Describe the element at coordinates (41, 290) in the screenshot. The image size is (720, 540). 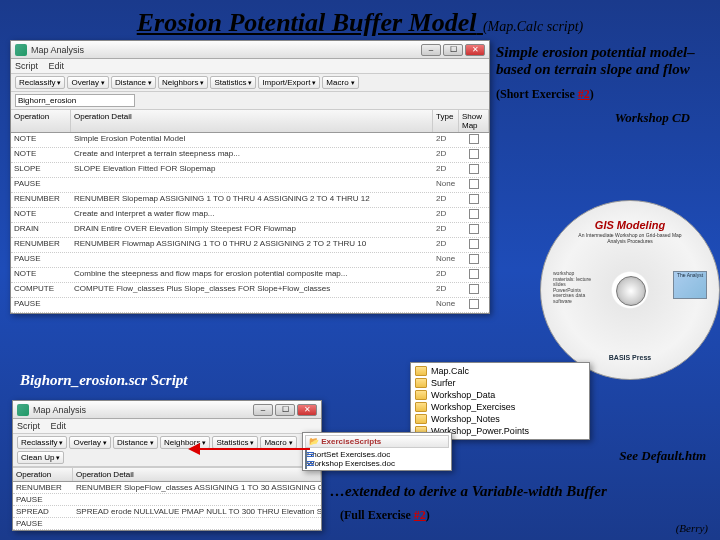
I see `cell-operation: COMPUTE` at that location.